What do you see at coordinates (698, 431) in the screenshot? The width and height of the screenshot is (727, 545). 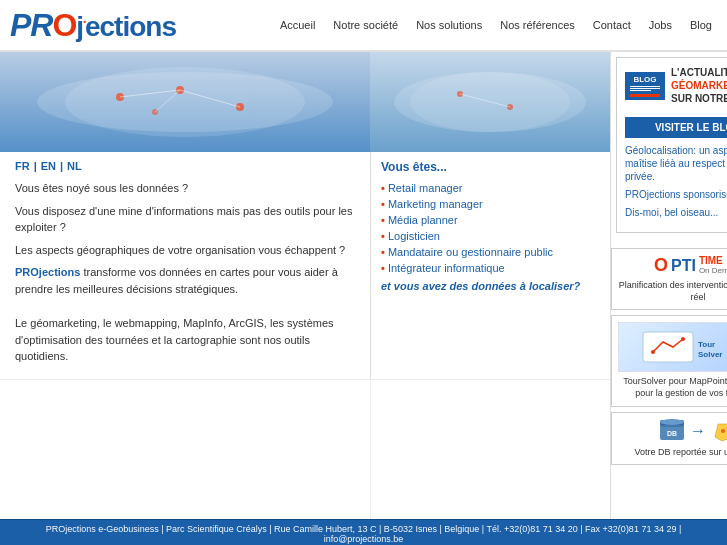 I see `db-arrow-icon: →` at bounding box center [698, 431].